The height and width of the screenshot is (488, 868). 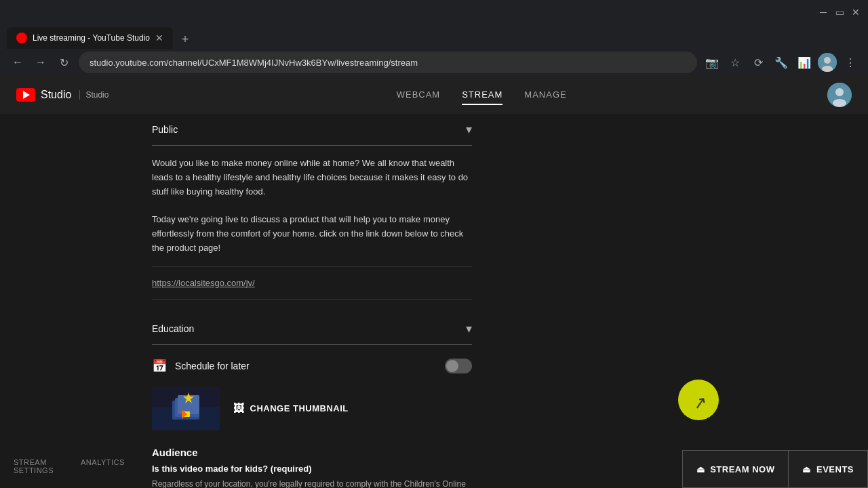 What do you see at coordinates (807, 469) in the screenshot?
I see `events-icon: ⏏` at bounding box center [807, 469].